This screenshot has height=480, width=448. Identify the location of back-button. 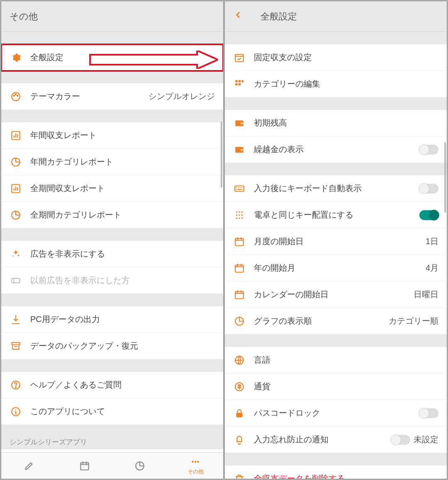
(239, 17).